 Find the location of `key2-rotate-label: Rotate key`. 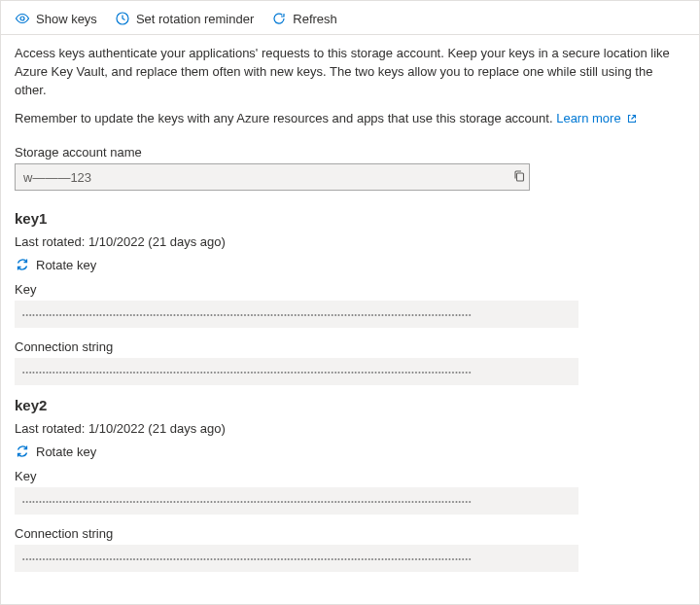

key2-rotate-label: Rotate key is located at coordinates (66, 451).